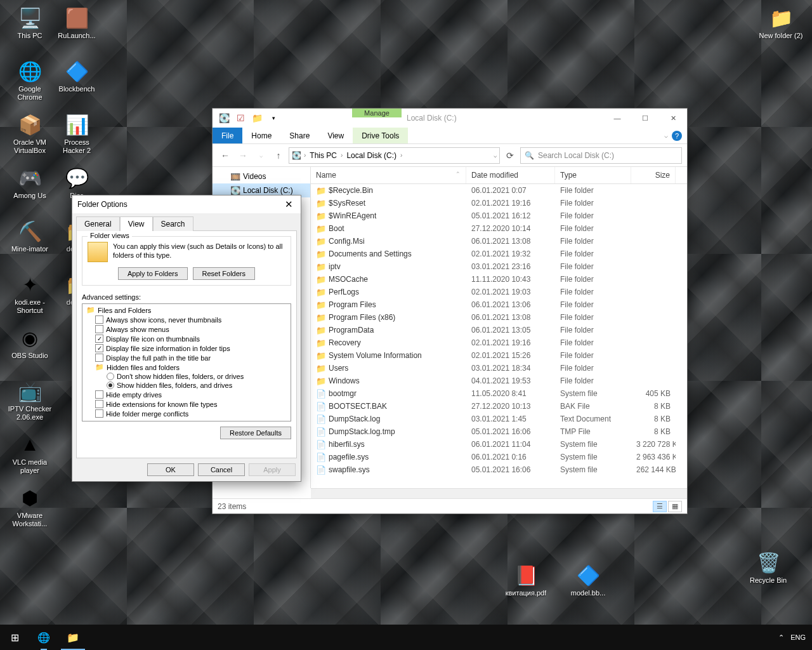  Describe the element at coordinates (499, 254) in the screenshot. I see `file-row: 📁Documents and Settings 02.01.2021 19:32…` at that location.